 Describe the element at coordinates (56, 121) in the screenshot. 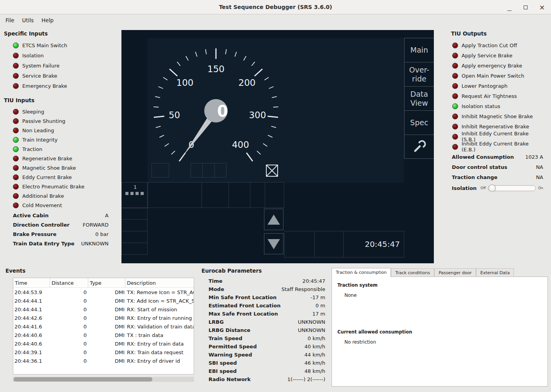

I see `input-led-row: Passive Shunting` at that location.